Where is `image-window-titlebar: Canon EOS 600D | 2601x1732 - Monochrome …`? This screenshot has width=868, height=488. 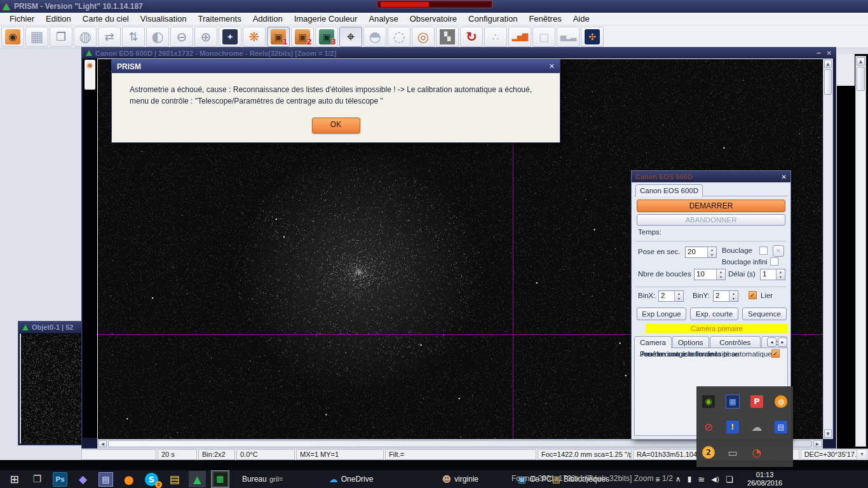
image-window-titlebar: Canon EOS 600D | 2601x1732 - Monochrome … is located at coordinates (459, 53).